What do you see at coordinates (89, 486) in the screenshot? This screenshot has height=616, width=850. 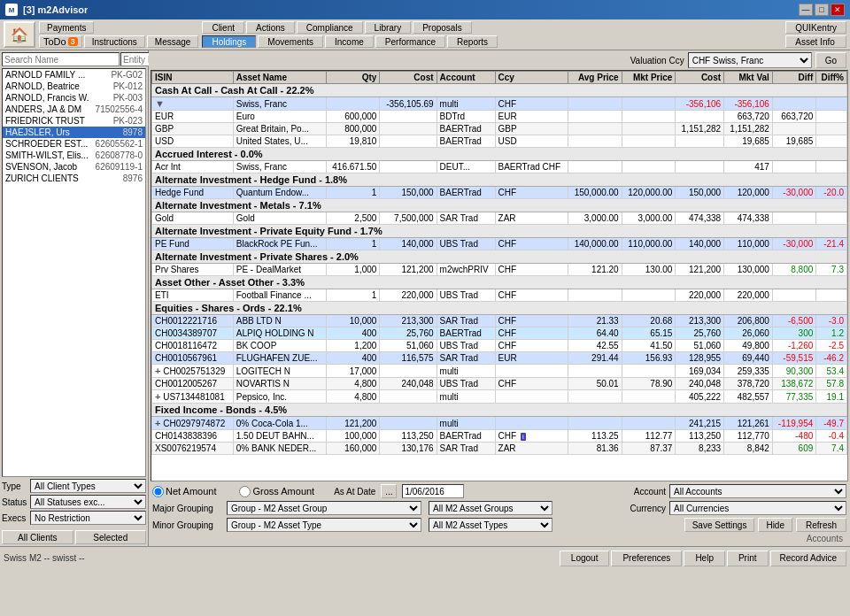 I see `type-filter: All Client Types` at bounding box center [89, 486].